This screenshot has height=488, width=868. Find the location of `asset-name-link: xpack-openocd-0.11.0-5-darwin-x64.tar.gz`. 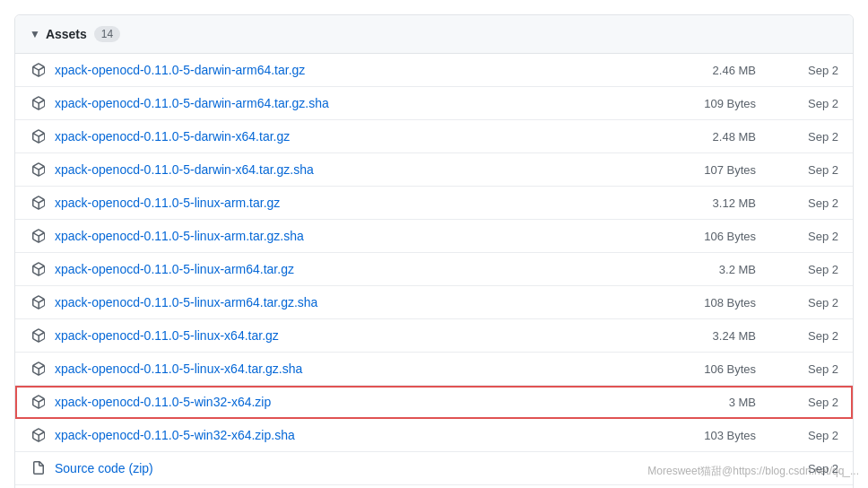

asset-name-link: xpack-openocd-0.11.0-5-darwin-x64.tar.gz is located at coordinates (366, 136).